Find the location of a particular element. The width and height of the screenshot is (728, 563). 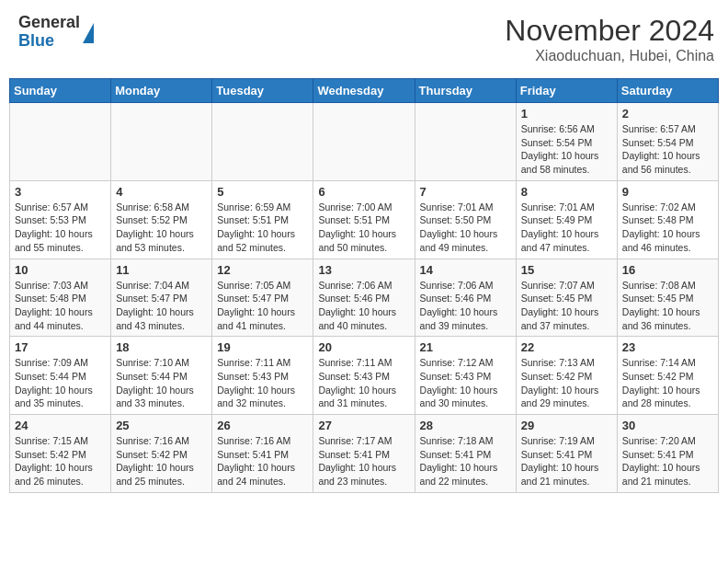

day-info: Sunrise: 7:07 AM Sunset: 5:45 PM Dayligh… is located at coordinates (566, 305).